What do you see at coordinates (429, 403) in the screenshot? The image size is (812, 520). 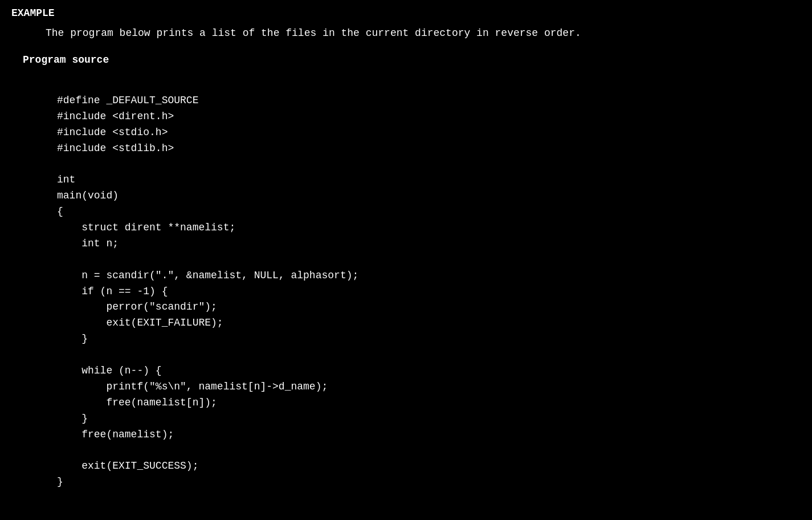 I see `code-line: free(namelist[n]);` at bounding box center [429, 403].